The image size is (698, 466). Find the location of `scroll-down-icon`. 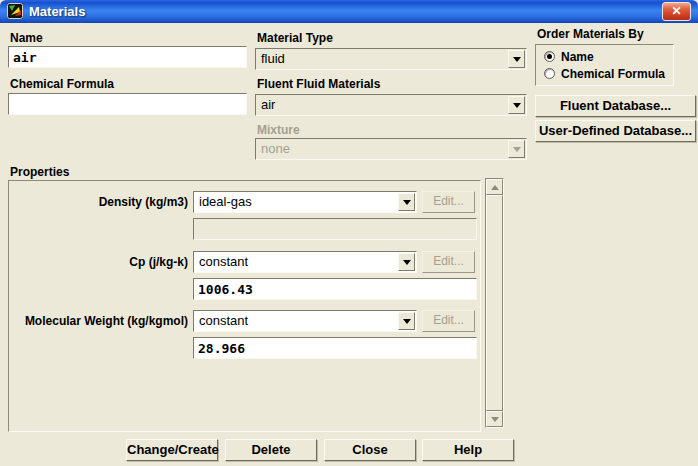

scroll-down-icon is located at coordinates (495, 420).